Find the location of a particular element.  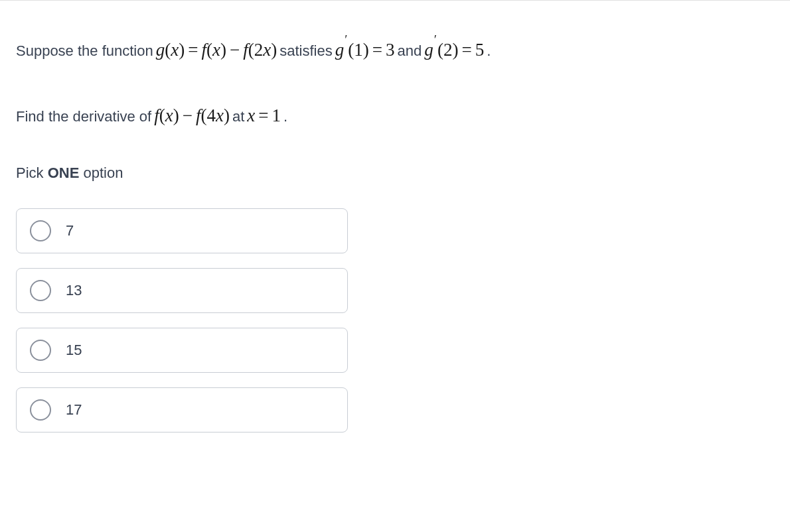

option-17: 17 is located at coordinates (182, 410).